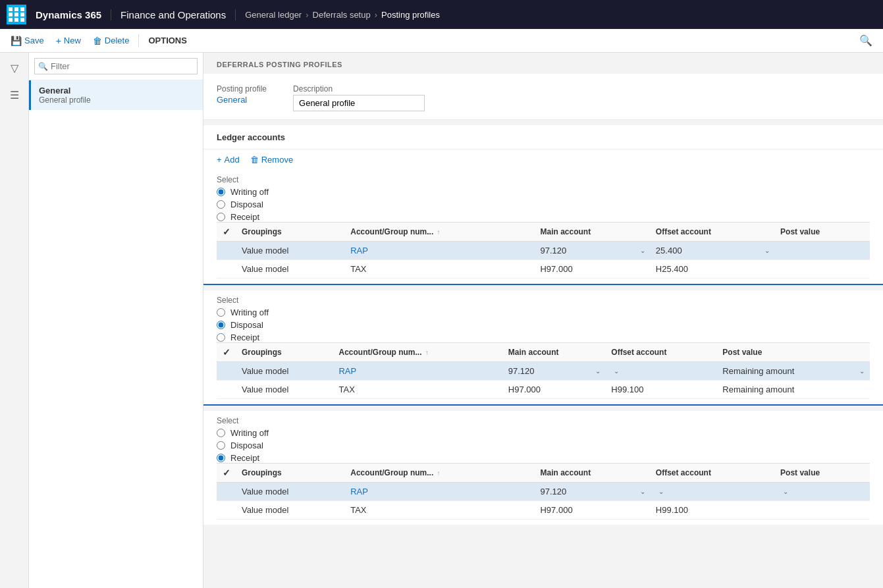 Image resolution: width=883 pixels, height=588 pixels. Describe the element at coordinates (543, 325) in the screenshot. I see `radio-group-2: Writing off Disposal Receipt` at that location.